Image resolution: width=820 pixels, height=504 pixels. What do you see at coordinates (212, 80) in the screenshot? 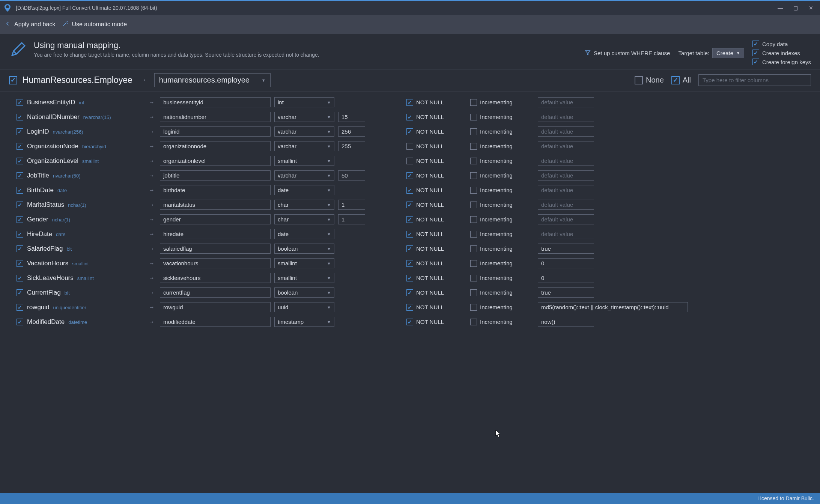
I see `target-table-select: humanresources.employee ▼` at bounding box center [212, 80].